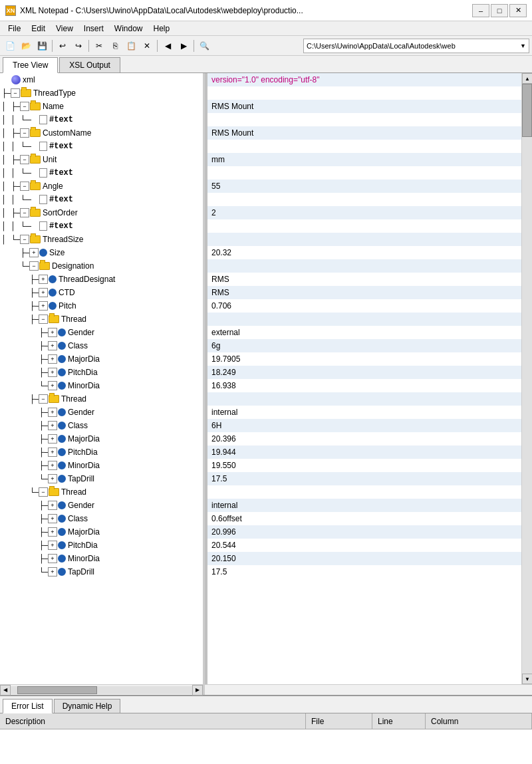 The image size is (532, 764). What do you see at coordinates (88, 706) in the screenshot?
I see `tab-dynamic-help: Dynamic Help` at bounding box center [88, 706].